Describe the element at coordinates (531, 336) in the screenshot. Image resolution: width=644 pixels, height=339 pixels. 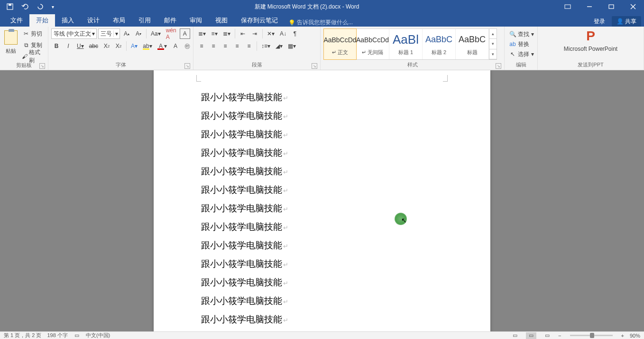
I see `print-layout-button: ▭` at that location.